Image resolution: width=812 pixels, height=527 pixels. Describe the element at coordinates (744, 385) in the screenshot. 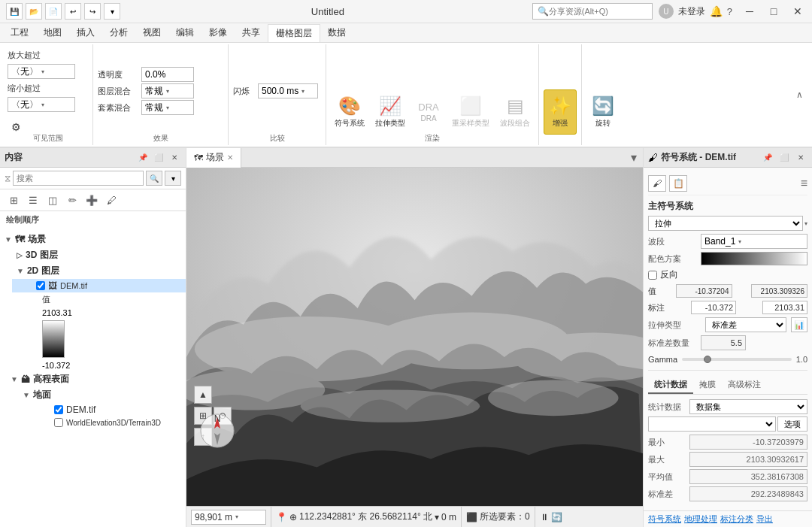

I see `stats-tab-3: 高级标注` at that location.